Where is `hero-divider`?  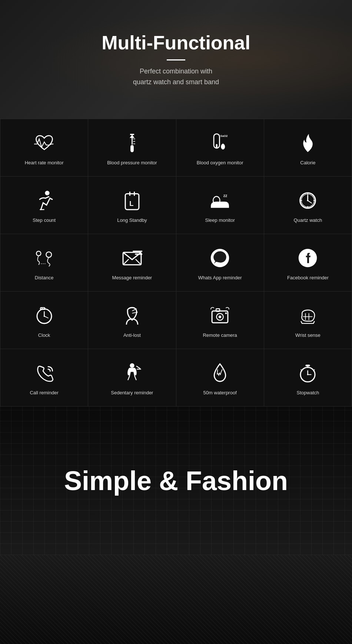 hero-divider is located at coordinates (176, 60).